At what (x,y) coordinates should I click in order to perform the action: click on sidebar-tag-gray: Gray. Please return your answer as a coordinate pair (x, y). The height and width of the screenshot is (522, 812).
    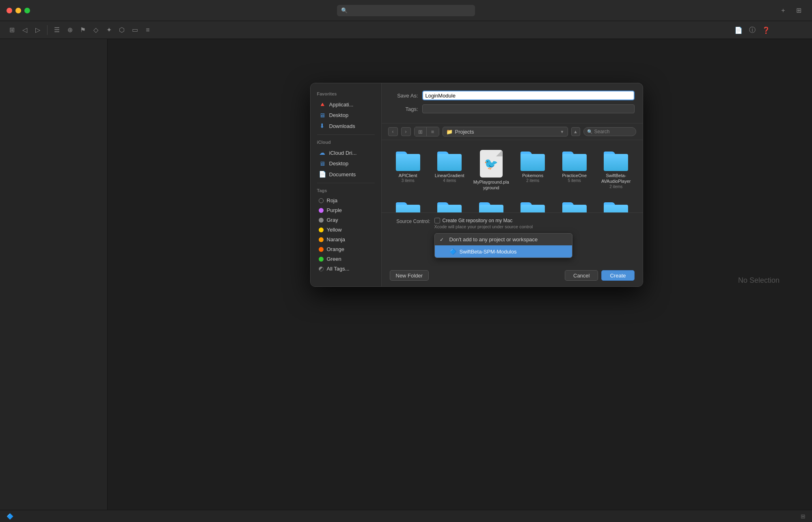
    Looking at the image, I should click on (346, 220).